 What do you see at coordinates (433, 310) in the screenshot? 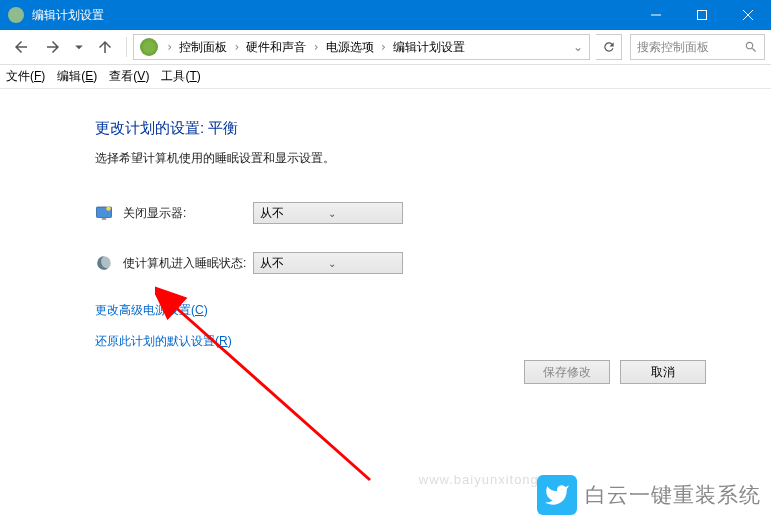
I see `advanced-power-settings-link: 更改高级电源设置(C)` at bounding box center [433, 310].